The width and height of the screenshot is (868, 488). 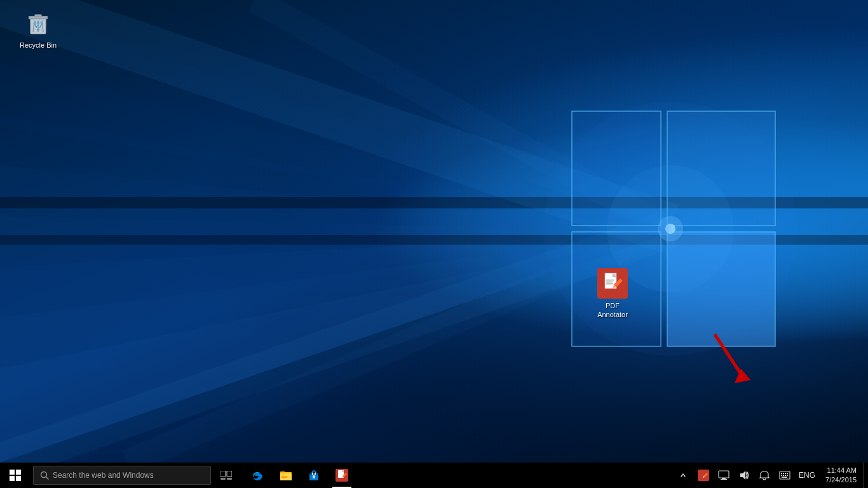 I want to click on show-hidden-icons-button, so click(x=683, y=475).